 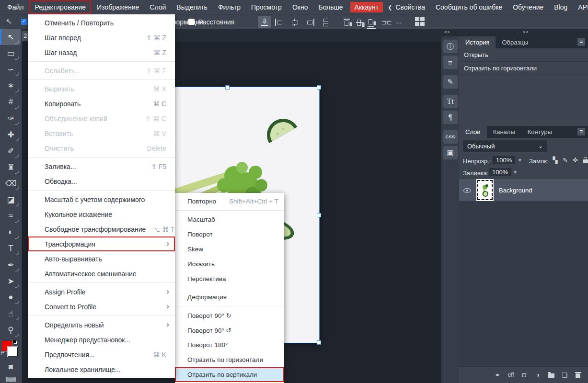 I want to click on panel-menu-button: =, so click(x=581, y=42).